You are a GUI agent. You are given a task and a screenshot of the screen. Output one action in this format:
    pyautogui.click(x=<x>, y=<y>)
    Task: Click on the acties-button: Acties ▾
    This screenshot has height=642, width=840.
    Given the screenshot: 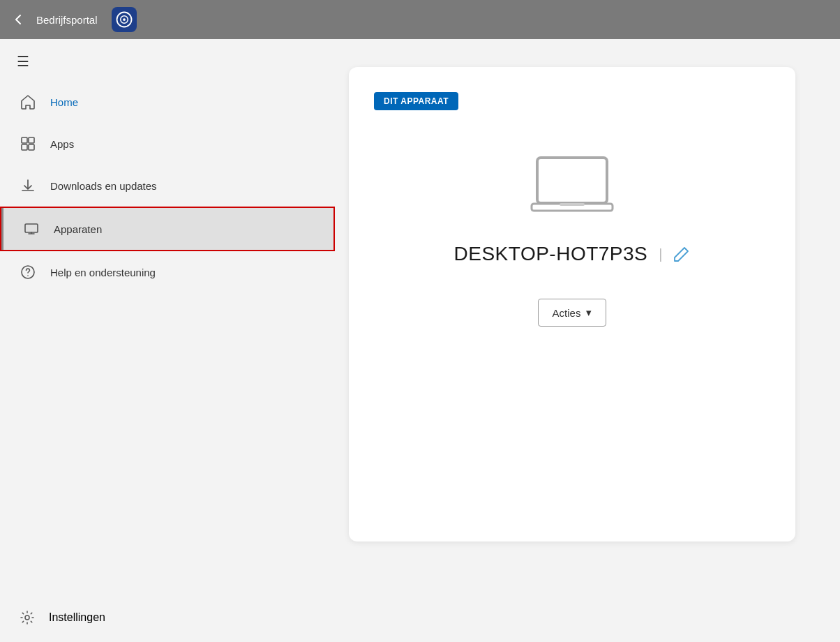 What is the action you would take?
    pyautogui.click(x=572, y=313)
    